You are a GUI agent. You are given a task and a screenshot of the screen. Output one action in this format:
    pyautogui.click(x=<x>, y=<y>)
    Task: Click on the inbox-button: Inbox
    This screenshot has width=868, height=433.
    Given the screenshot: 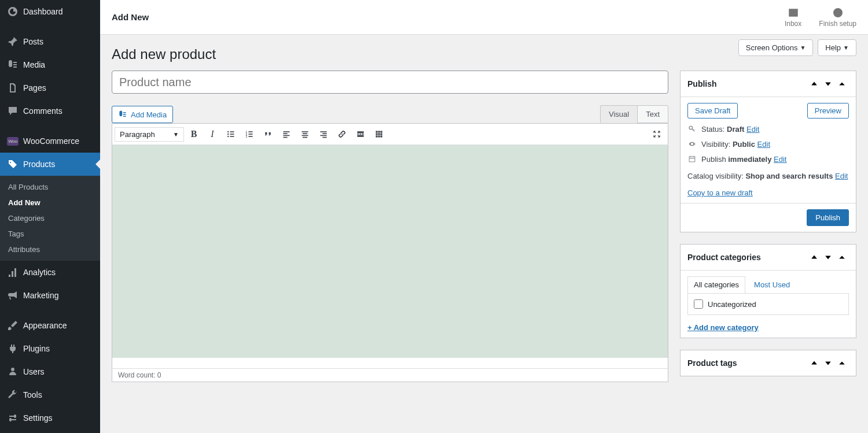 What is the action you would take?
    pyautogui.click(x=793, y=17)
    